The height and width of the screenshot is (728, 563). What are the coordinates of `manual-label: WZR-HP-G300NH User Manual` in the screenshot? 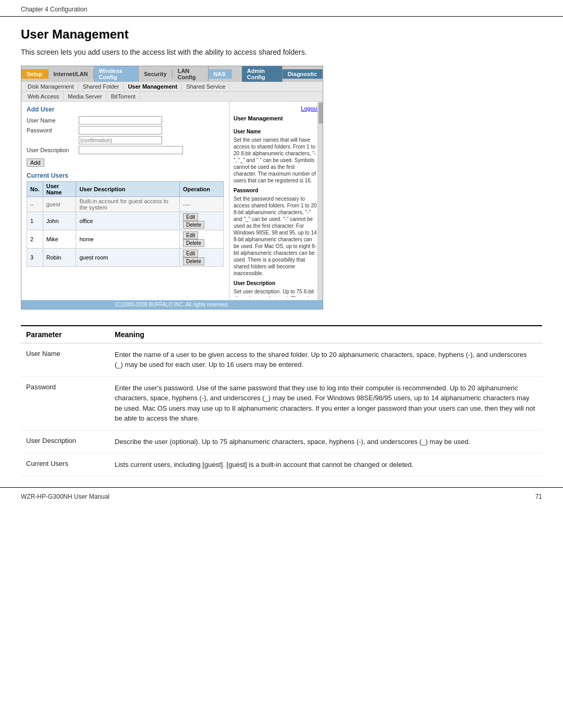 It's located at (65, 497).